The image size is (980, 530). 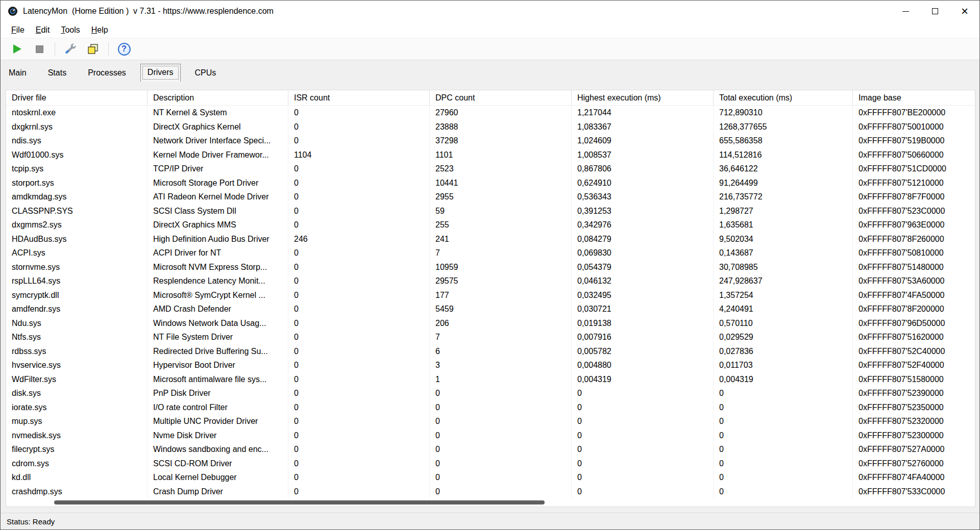 I want to click on tab-cpus: CPUs, so click(x=206, y=73).